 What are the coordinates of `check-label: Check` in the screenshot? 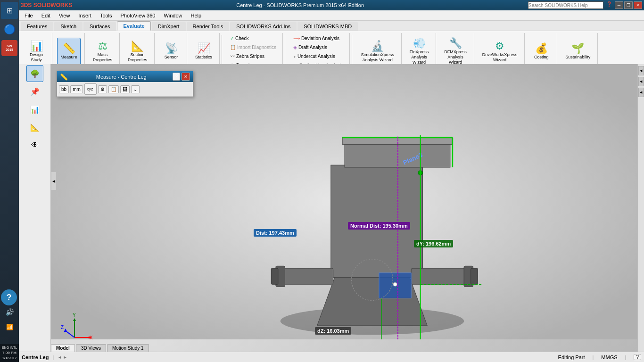 It's located at (242, 39).